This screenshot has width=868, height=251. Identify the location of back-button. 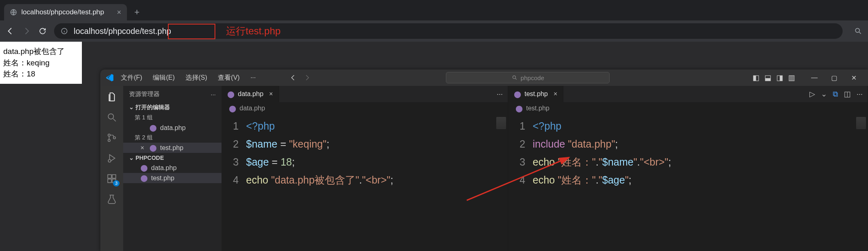
(10, 31).